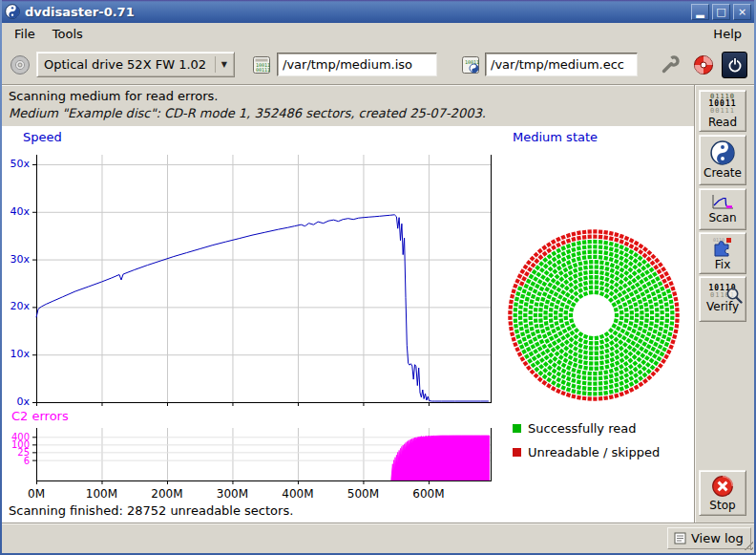 The image size is (756, 555). What do you see at coordinates (136, 65) in the screenshot?
I see `drive-selector: Optical drive 52X FW 1.02 ▼` at bounding box center [136, 65].